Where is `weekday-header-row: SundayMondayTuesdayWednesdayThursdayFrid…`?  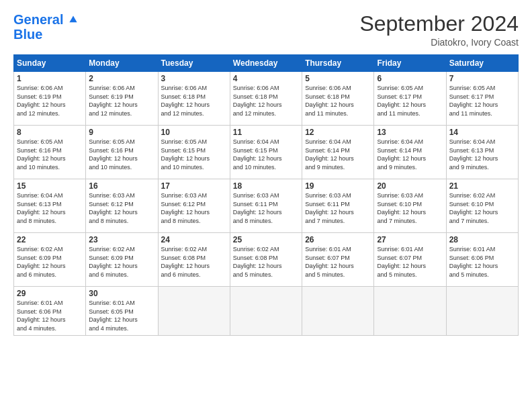 weekday-header-row: SundayMondayTuesdayWednesdayThursdayFrid… is located at coordinates (266, 63).